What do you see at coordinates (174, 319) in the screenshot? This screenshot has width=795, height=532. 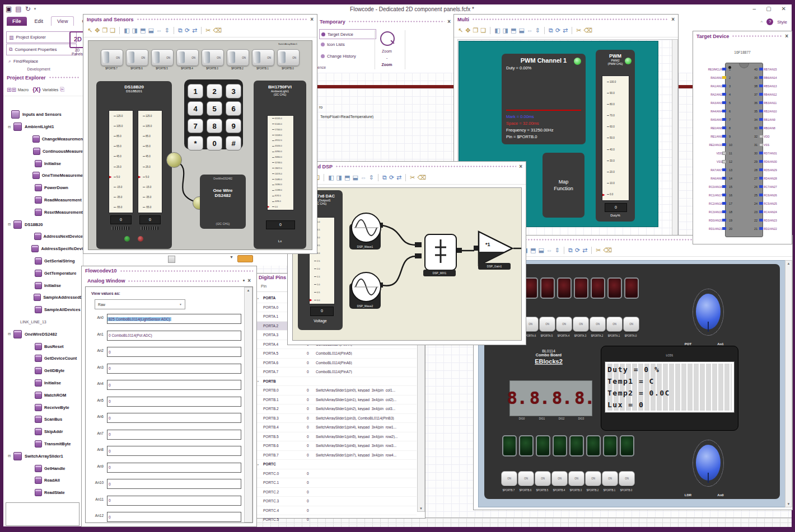 I see `channel-value-field: 825 ComboBL0114(LightSensor ADC)` at bounding box center [174, 319].